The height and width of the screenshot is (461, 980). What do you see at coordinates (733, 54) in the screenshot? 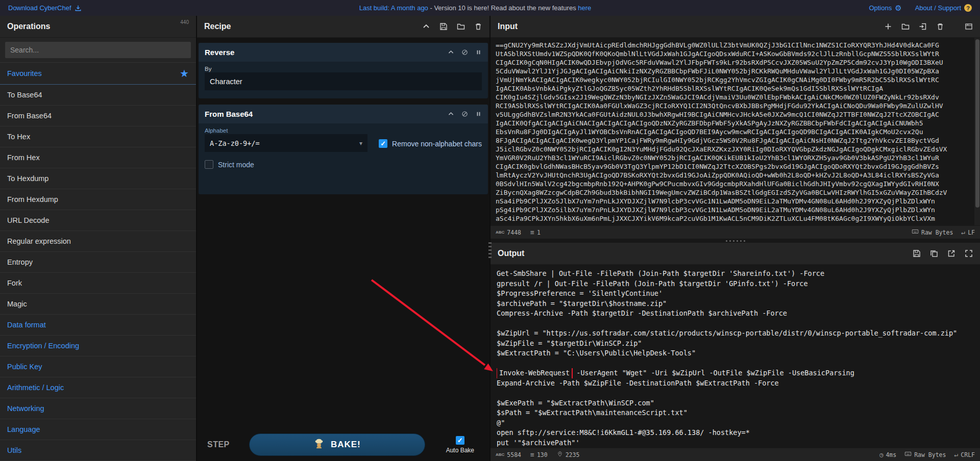
I see `input-line: UtASblRXStUmdv1WZSpQDK0QfK0QKoQmblNlLtVG…` at bounding box center [733, 54].